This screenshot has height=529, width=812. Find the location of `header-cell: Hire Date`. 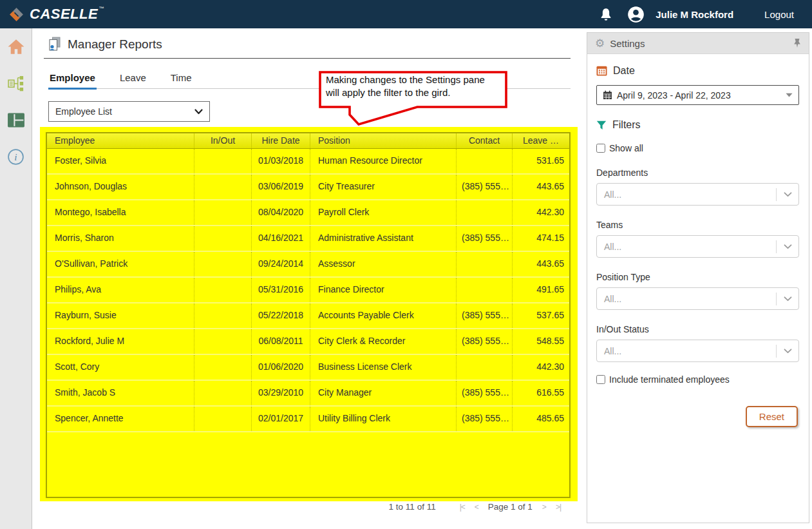

header-cell: Hire Date is located at coordinates (281, 140).